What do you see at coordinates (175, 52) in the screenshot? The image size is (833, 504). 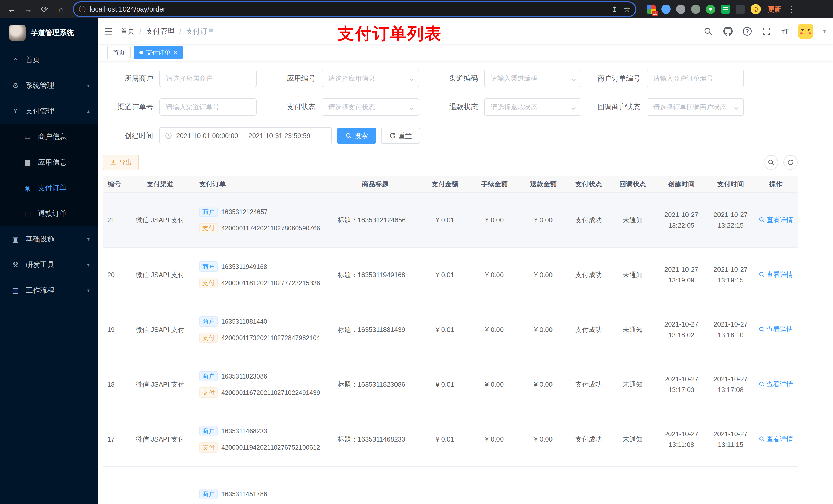 I see `close-icon: ×` at bounding box center [175, 52].